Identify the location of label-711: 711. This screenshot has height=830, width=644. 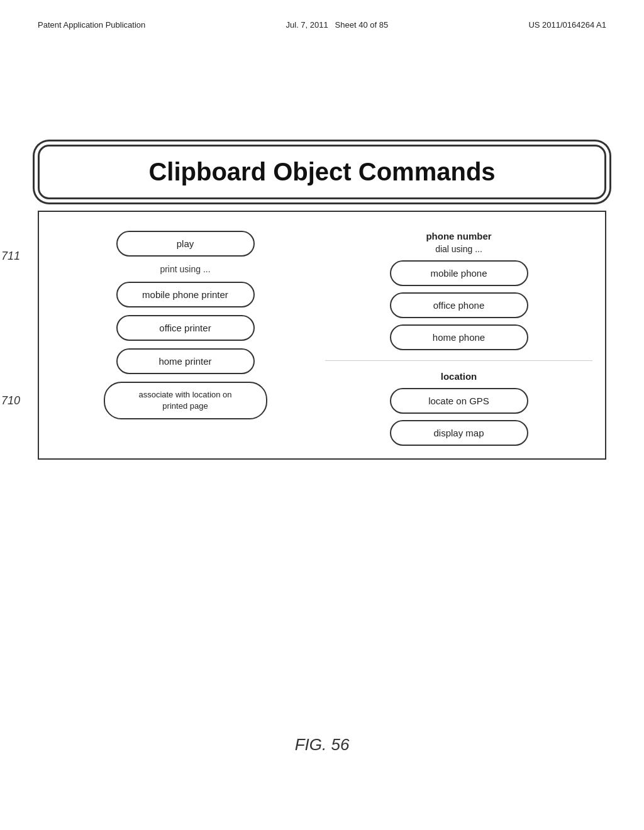
(11, 257).